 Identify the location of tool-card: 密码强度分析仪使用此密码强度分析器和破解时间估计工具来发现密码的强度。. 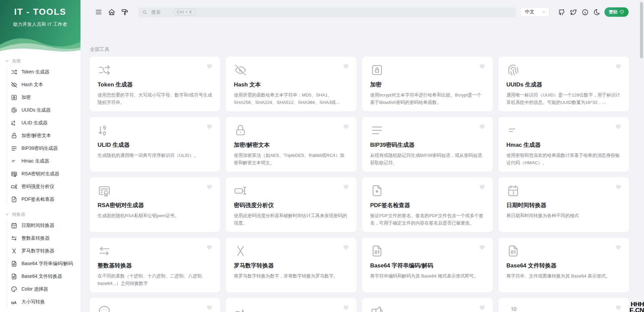
(291, 204).